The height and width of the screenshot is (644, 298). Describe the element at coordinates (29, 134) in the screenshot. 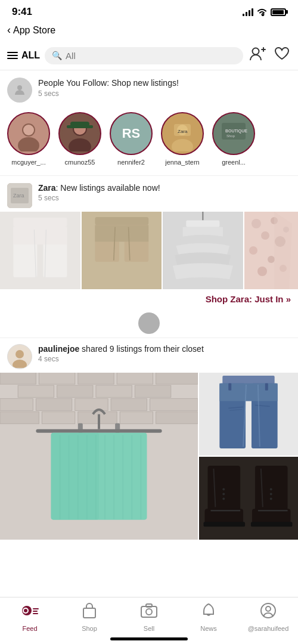

I see `follower-avatar-mcguyer` at that location.